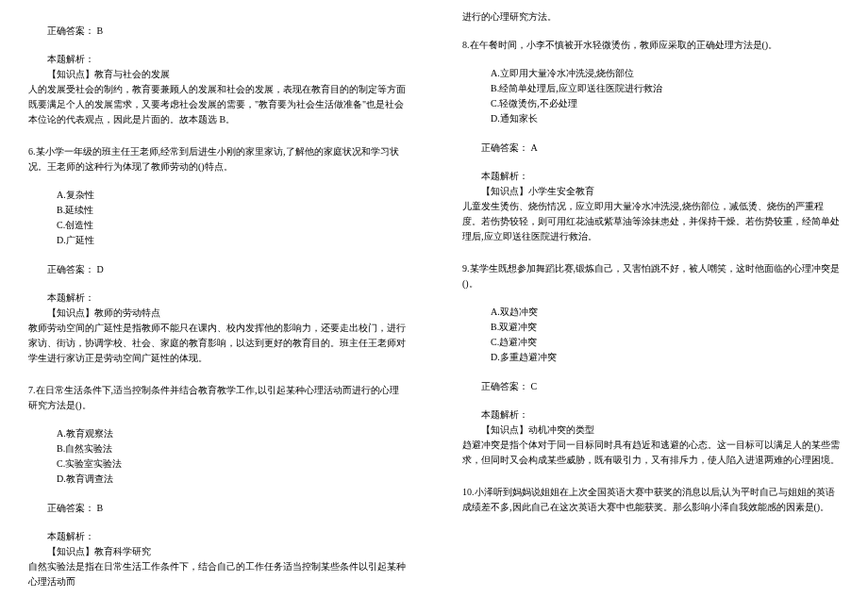 This screenshot has height=614, width=868. Describe the element at coordinates (651, 387) in the screenshot. I see `answer-line: 正确答案： C` at that location.